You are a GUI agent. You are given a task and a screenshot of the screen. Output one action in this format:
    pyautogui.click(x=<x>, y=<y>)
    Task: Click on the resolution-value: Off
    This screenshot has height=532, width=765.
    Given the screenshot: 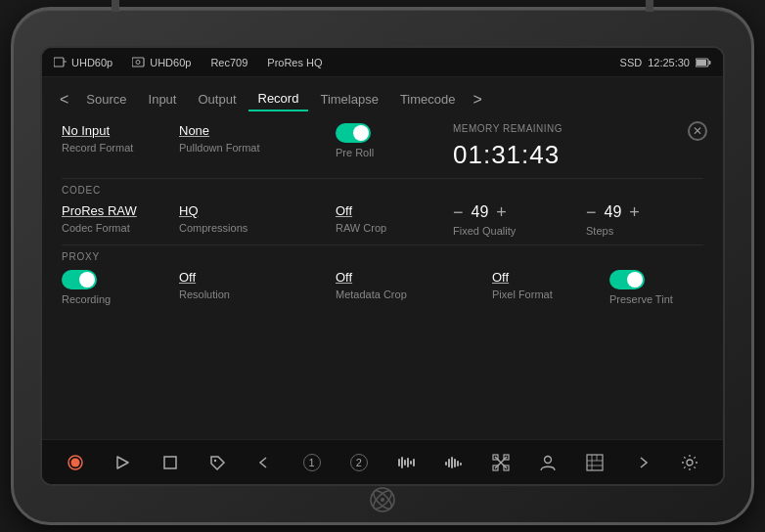 What is the action you would take?
    pyautogui.click(x=249, y=278)
    